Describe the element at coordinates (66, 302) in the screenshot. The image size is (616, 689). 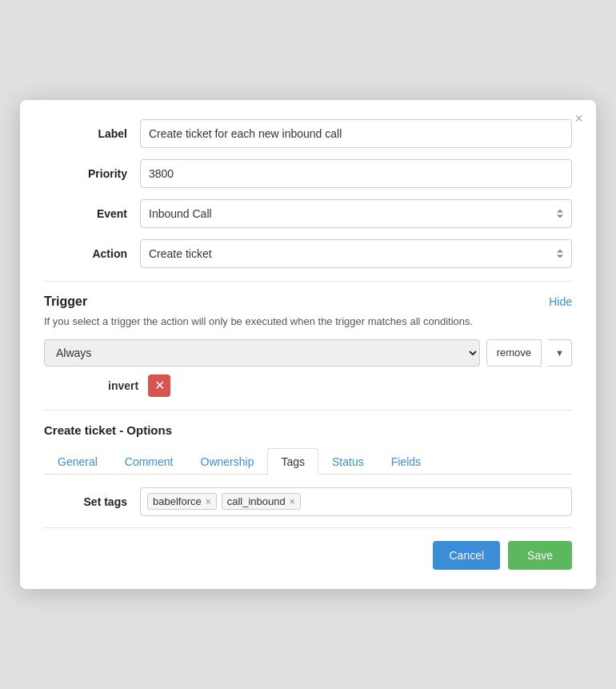
I see `trigger-title: Trigger` at that location.